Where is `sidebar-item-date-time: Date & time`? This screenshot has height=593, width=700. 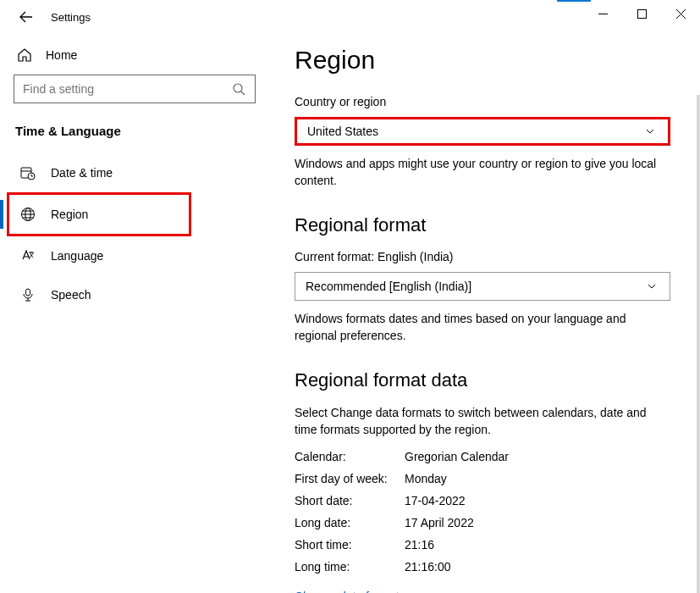
sidebar-item-date-time: Date & time is located at coordinates (135, 173).